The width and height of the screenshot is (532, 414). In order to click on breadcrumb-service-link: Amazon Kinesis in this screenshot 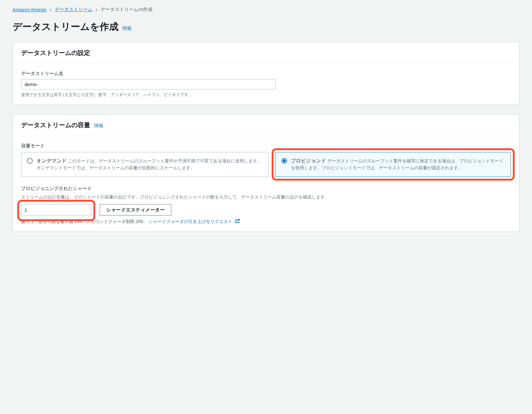, I will do `click(30, 9)`.